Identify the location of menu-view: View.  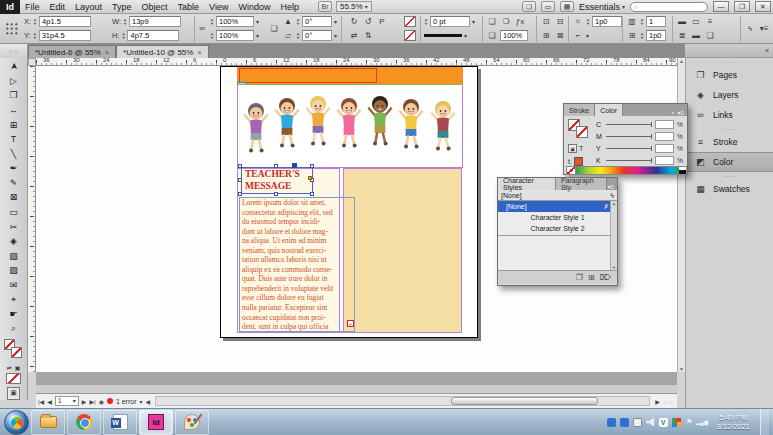
(218, 7).